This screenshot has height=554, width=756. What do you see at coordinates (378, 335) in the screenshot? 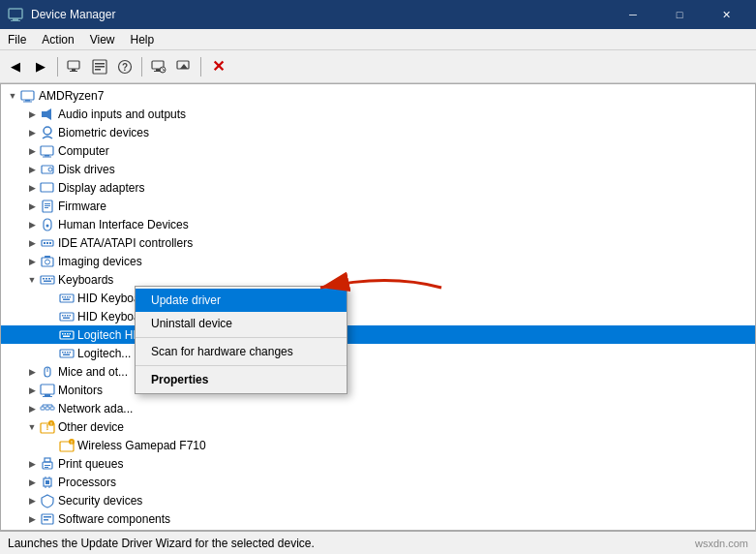
I see `tree-item-logitech-1: ▶ Logitech HI...` at bounding box center [378, 335].